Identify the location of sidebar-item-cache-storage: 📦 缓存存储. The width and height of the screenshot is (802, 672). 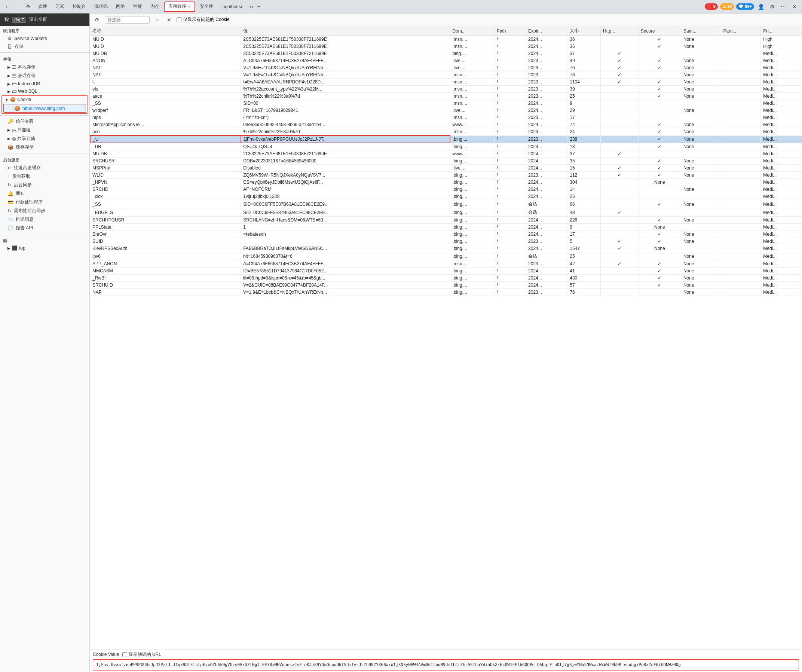
(45, 147).